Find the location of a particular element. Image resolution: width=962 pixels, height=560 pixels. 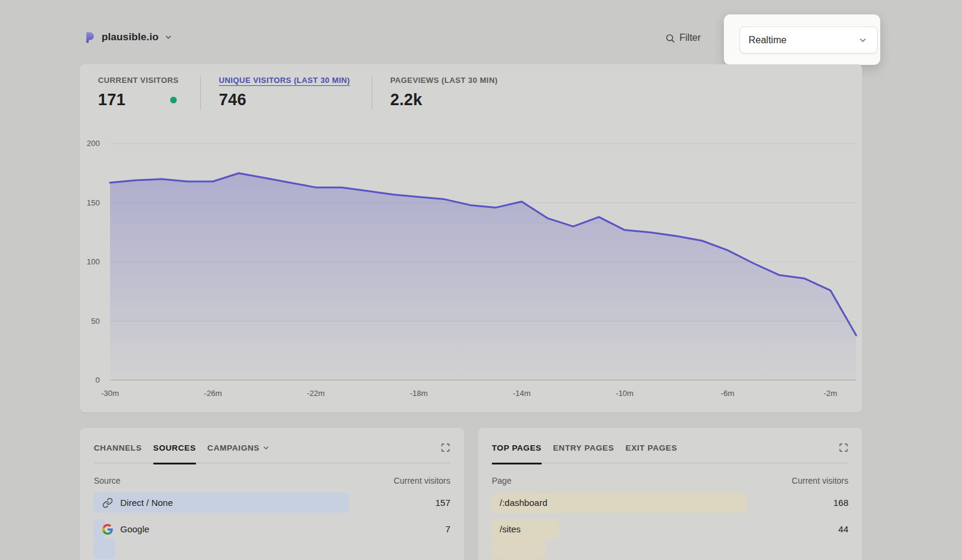

google-icon is located at coordinates (108, 529).